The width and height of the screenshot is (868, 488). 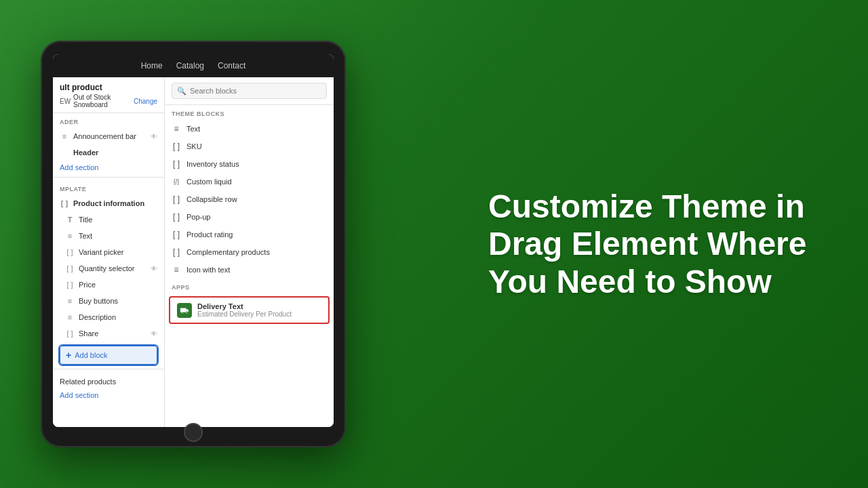 I want to click on slash-block-icon: {/}, so click(x=176, y=182).